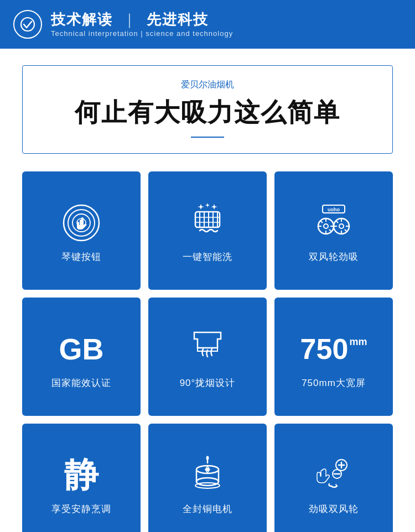  Describe the element at coordinates (81, 357) in the screenshot. I see `feature-gb-cert: GB 国家能效认证` at that location.